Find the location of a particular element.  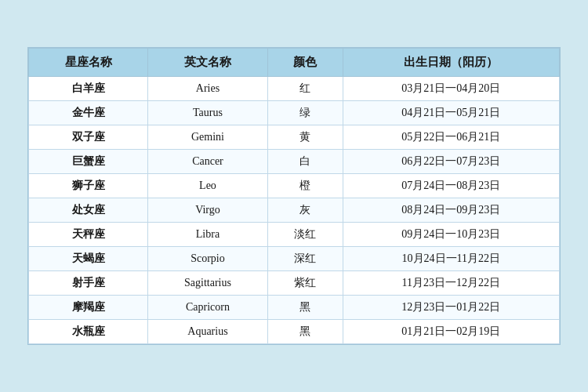

header-color: 颜色 is located at coordinates (305, 63).